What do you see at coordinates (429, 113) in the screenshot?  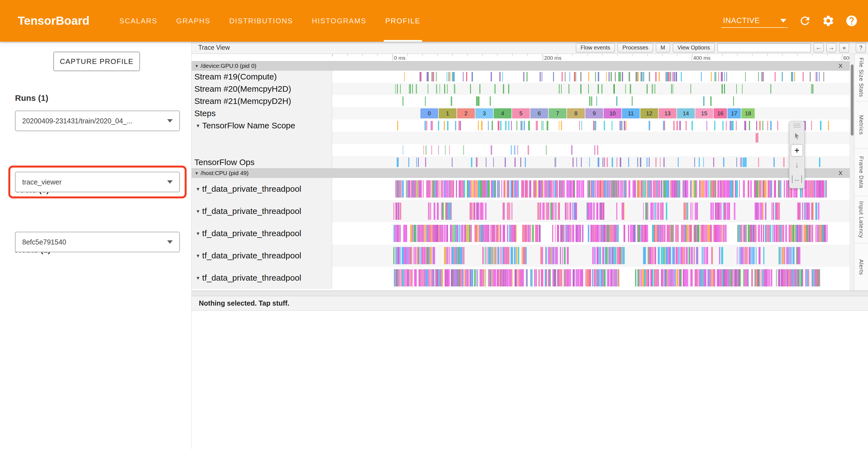 I see `step-block-0: 0` at bounding box center [429, 113].